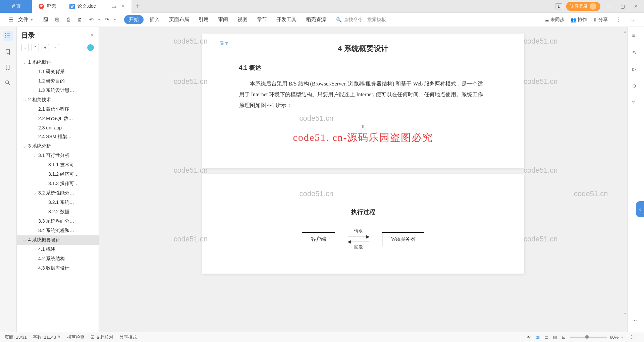 Image resolution: width=644 pixels, height=342 pixels. Describe the element at coordinates (243, 19) in the screenshot. I see `menu-view: 视图` at that location.